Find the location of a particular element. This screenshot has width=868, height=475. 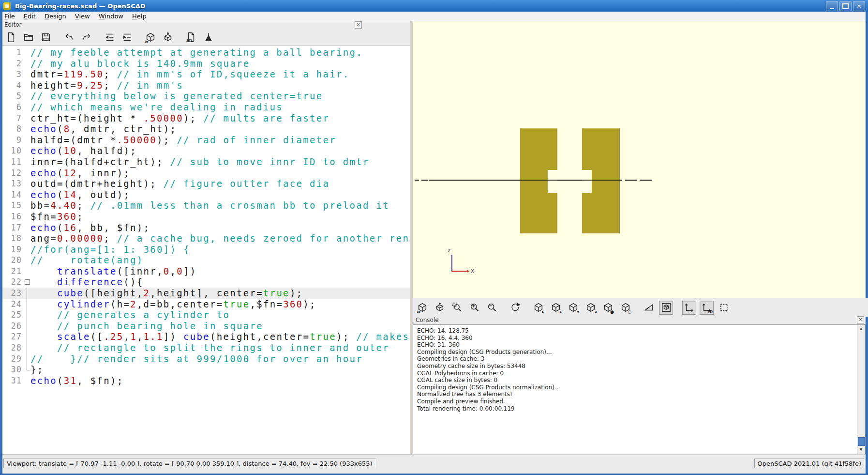

line-number: 27 is located at coordinates (14, 337).